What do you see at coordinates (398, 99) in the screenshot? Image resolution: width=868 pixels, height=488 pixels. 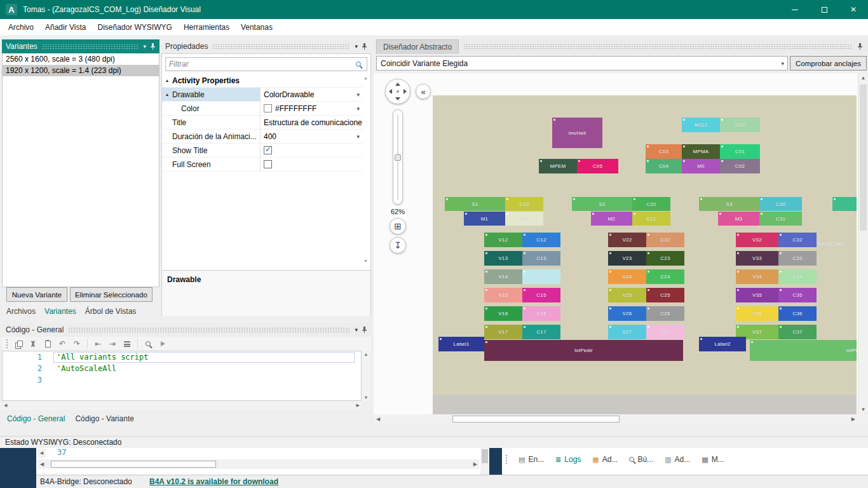 I see `pan-down-icon` at bounding box center [398, 99].